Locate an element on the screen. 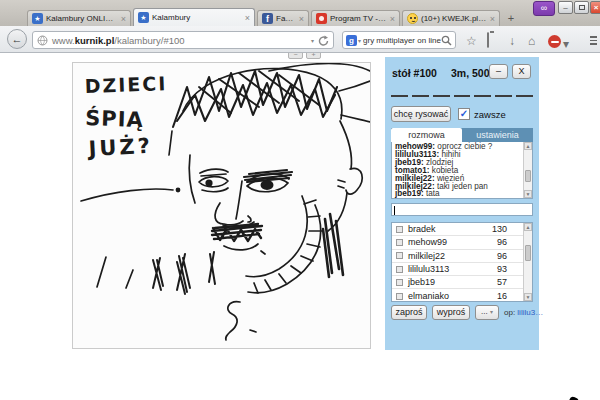  window-minimize-button: – is located at coordinates (566, 8).